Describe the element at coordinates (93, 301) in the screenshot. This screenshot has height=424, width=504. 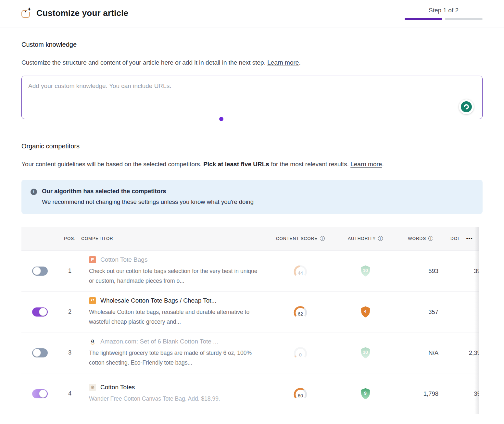
I see `shopping-bag-icon` at that location.